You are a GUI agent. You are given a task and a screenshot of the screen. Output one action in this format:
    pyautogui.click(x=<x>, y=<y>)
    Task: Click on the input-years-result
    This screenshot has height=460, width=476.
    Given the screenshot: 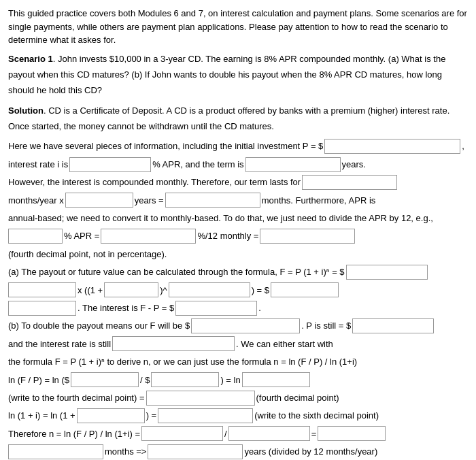 What is the action you would take?
    pyautogui.click(x=195, y=452)
    